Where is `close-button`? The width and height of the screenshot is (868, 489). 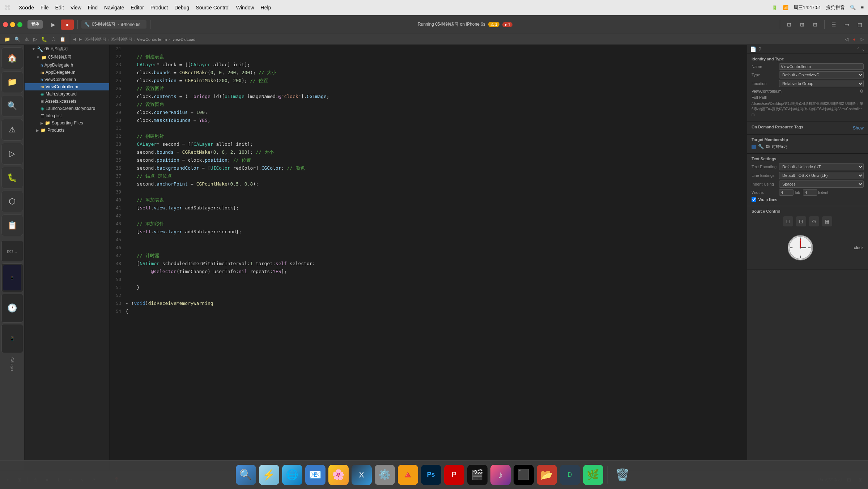 close-button is located at coordinates (5, 25).